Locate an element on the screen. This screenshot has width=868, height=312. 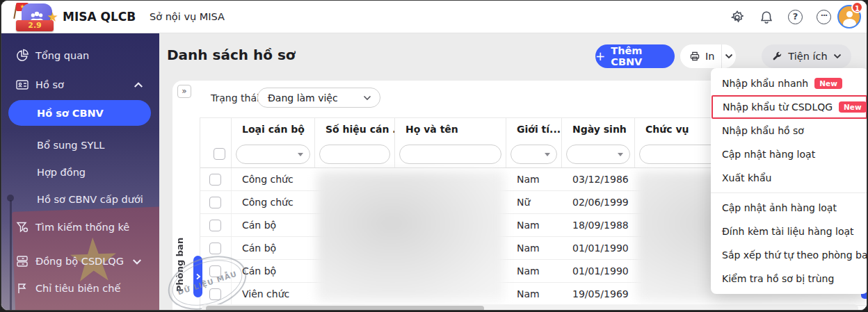
select-all-checkbox is located at coordinates (220, 154).